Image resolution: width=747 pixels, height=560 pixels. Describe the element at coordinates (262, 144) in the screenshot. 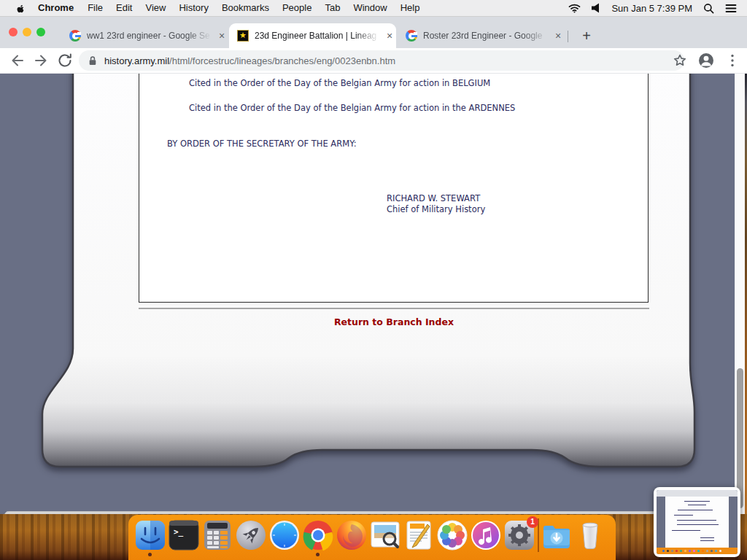

I see `by-order-line: BY ORDER OF THE SECRETARY OF THE ARMY:` at that location.